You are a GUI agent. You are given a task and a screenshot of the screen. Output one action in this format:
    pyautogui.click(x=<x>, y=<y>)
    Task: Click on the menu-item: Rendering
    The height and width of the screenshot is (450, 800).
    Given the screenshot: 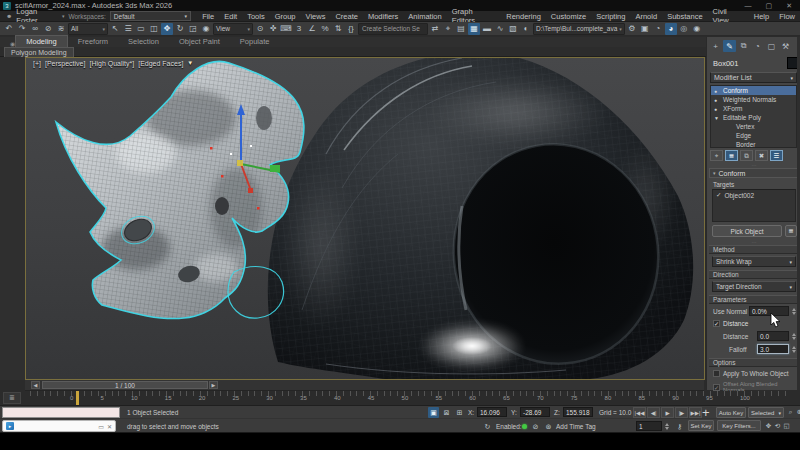 What is the action you would take?
    pyautogui.click(x=524, y=16)
    